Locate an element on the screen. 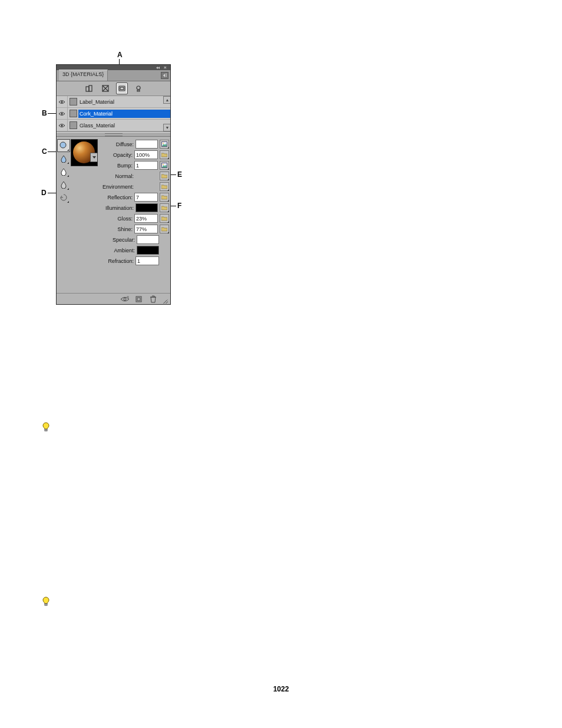 The height and width of the screenshot is (728, 562). scroll-up-button: ▲ is located at coordinates (167, 100).